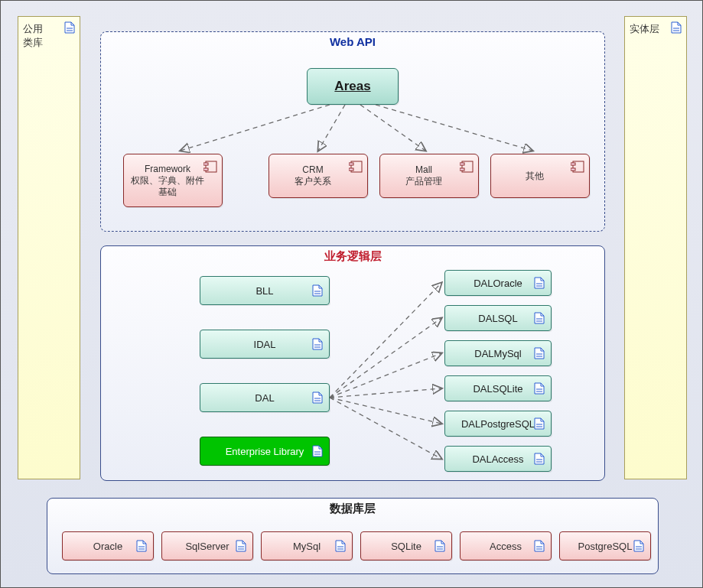  I want to click on box-dalsqlite: DALSQLite, so click(498, 388).